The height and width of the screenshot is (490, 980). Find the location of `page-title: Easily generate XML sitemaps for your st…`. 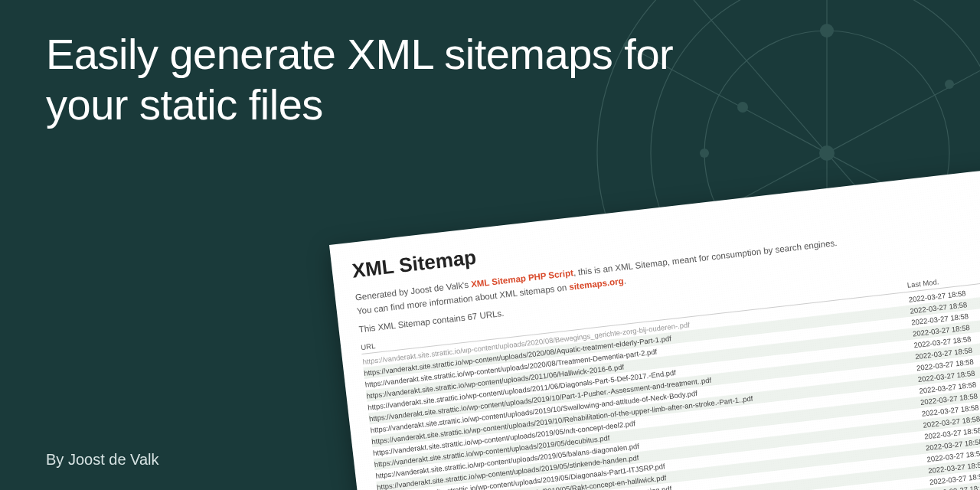

page-title: Easily generate XML sitemaps for your st… is located at coordinates (390, 80).